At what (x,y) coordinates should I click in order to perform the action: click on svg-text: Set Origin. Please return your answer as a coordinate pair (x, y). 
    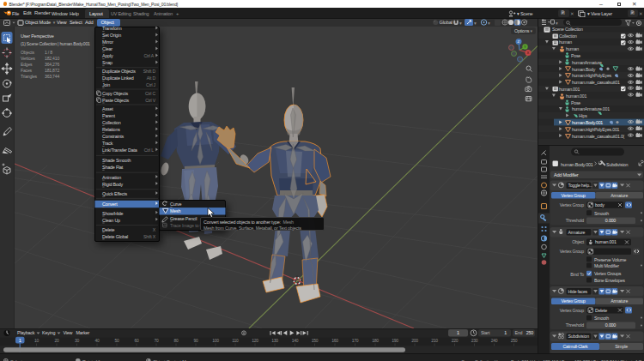
    Looking at the image, I should click on (112, 35).